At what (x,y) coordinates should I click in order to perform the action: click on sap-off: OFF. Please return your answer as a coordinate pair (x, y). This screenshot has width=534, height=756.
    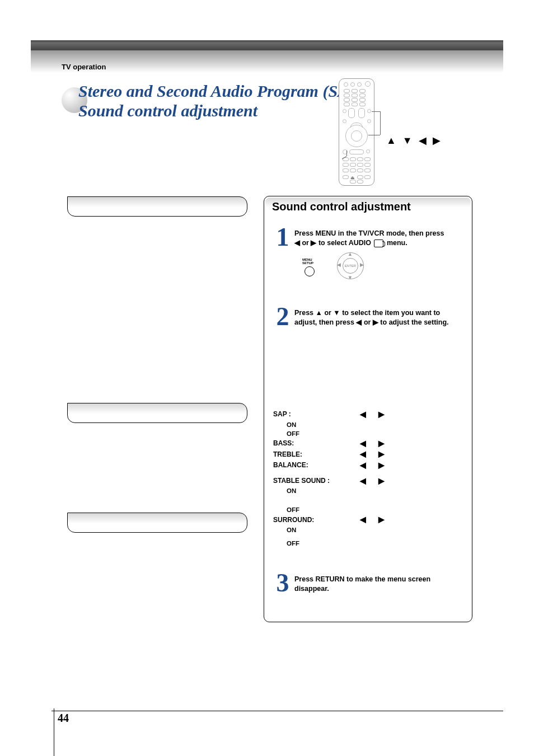
    Looking at the image, I should click on (368, 434).